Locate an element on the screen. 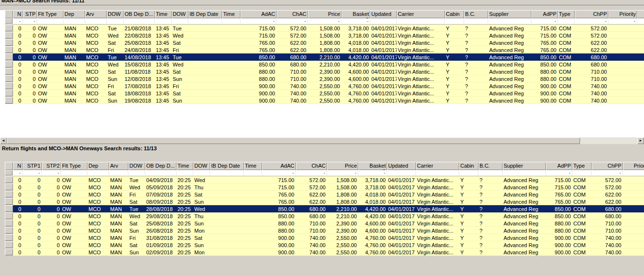 The image size is (644, 276). column-header: ChPP is located at coordinates (607, 166).